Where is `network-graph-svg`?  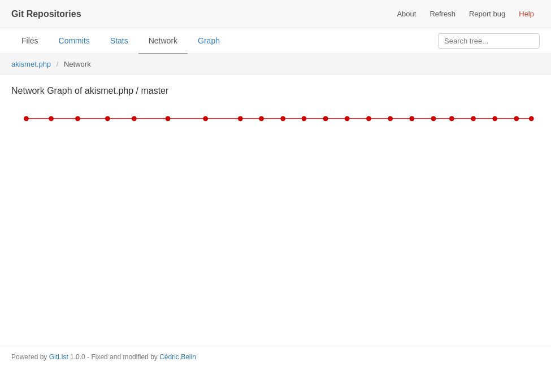 network-graph-svg is located at coordinates (276, 119).